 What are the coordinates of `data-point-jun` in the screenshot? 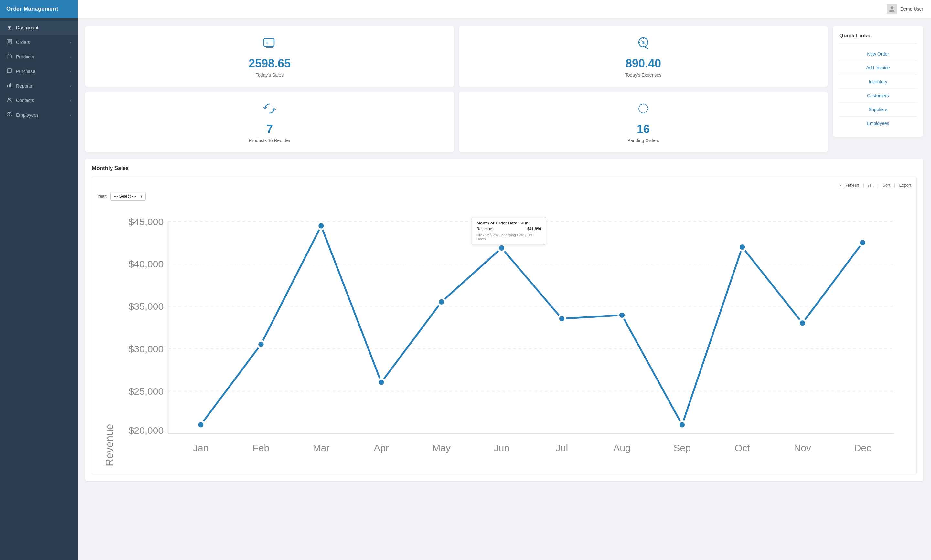 It's located at (502, 248).